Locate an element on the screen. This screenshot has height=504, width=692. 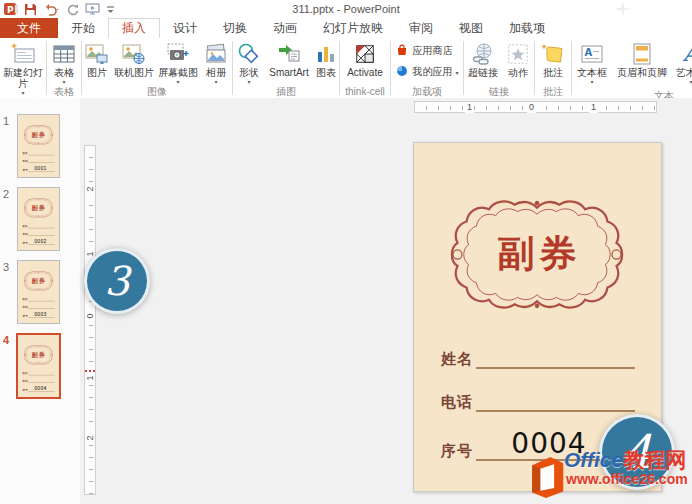
titlebar: P 311.pptx - PowerPoint is located at coordinates (346, 9).